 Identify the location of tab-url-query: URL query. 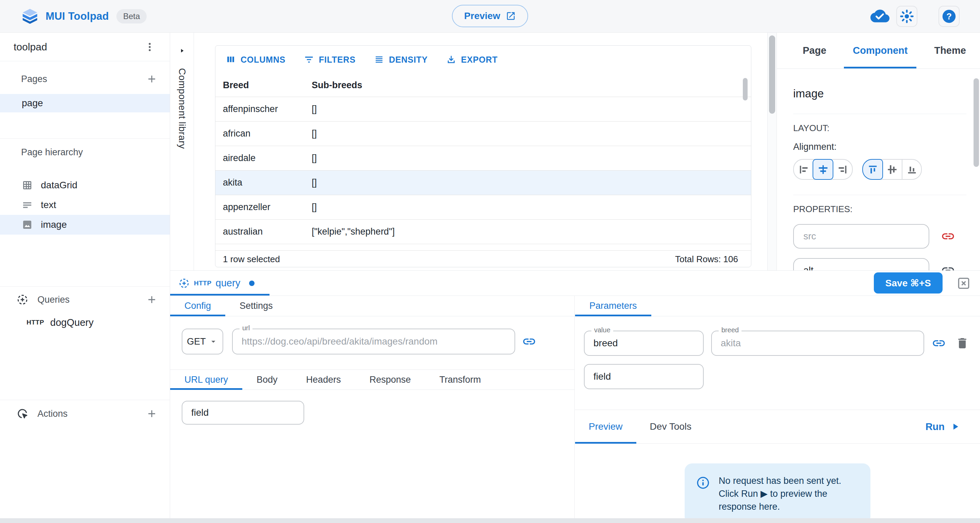
(206, 379).